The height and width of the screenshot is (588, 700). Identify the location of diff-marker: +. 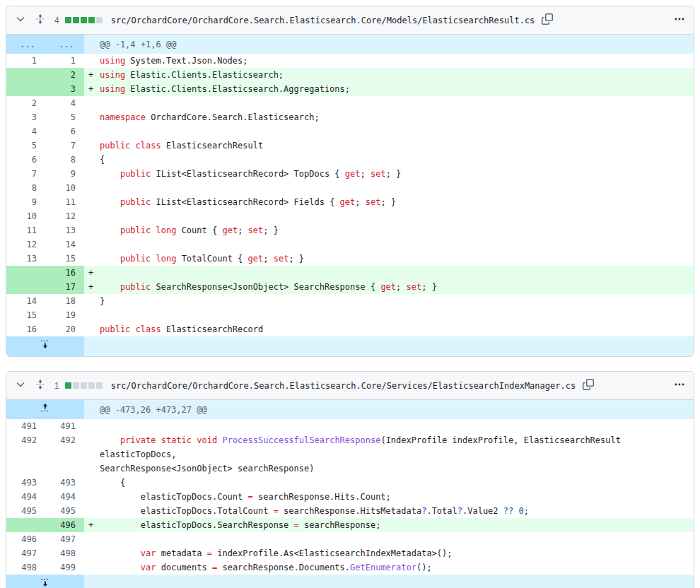
(92, 525).